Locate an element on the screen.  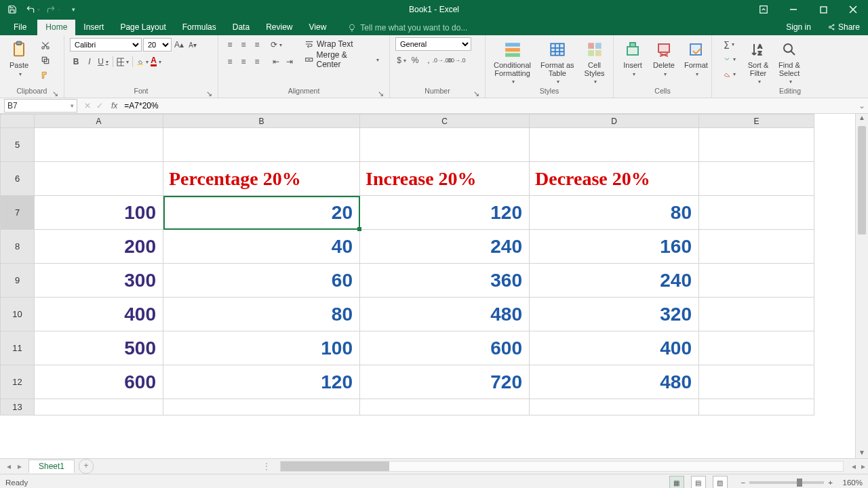
align-middle-button: ≡ is located at coordinates (243, 45).